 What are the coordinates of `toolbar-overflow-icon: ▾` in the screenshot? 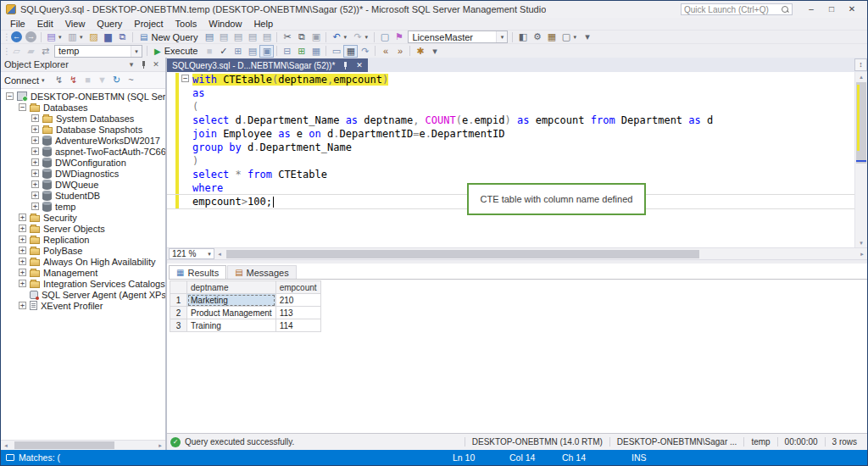 It's located at (587, 37).